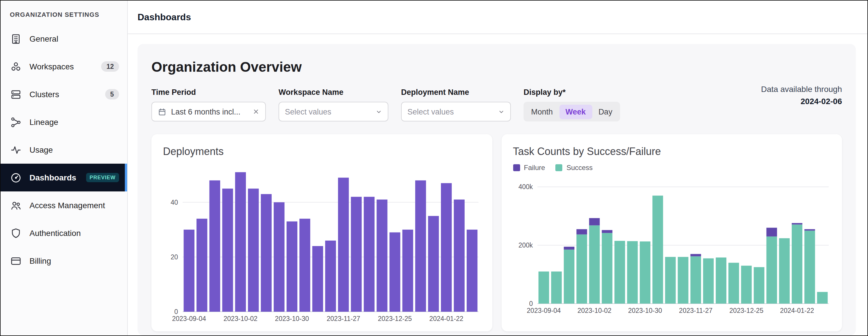 This screenshot has width=868, height=336. Describe the element at coordinates (64, 150) in the screenshot. I see `sidebar-item-usage: Usage` at that location.